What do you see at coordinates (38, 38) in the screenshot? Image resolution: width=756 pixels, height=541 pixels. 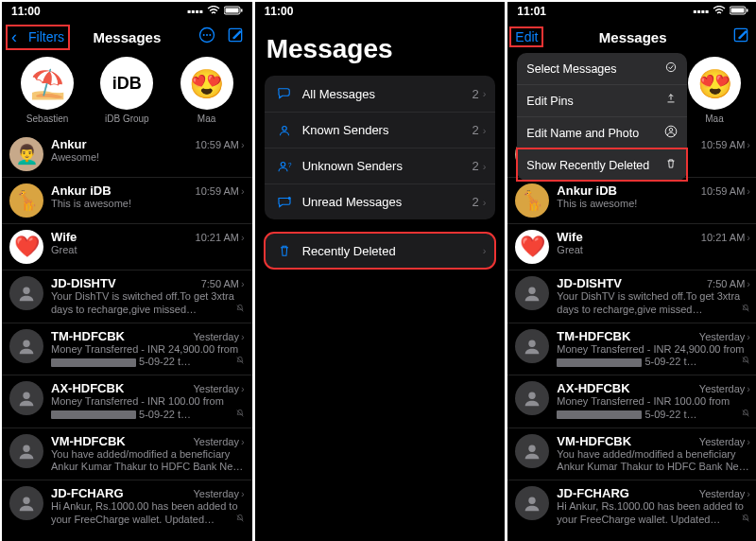 I see `back-button: ‹ Filters` at bounding box center [38, 38].